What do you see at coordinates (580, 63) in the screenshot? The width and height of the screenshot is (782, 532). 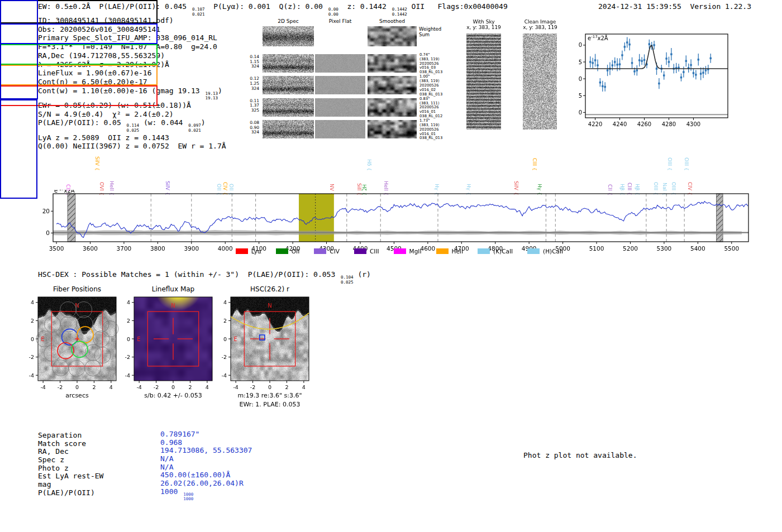 I see `svg-text: 15` at bounding box center [580, 63].